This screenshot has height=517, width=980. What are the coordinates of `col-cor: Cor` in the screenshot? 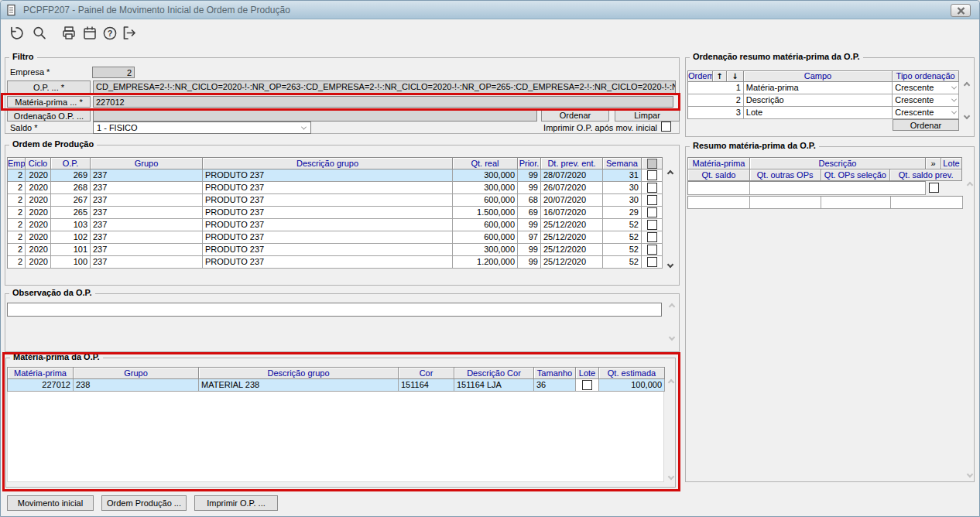 It's located at (427, 373).